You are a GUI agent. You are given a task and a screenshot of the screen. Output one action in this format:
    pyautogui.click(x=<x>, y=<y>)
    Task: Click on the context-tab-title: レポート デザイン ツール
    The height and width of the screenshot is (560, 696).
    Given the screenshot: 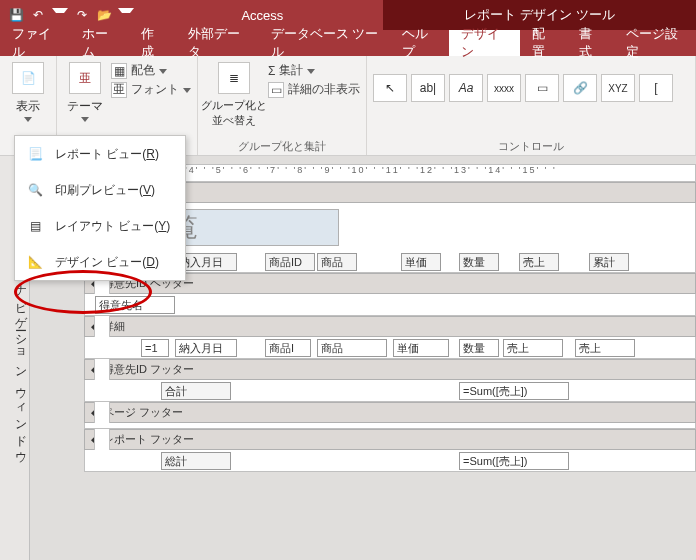 What is the action you would take?
    pyautogui.click(x=540, y=15)
    